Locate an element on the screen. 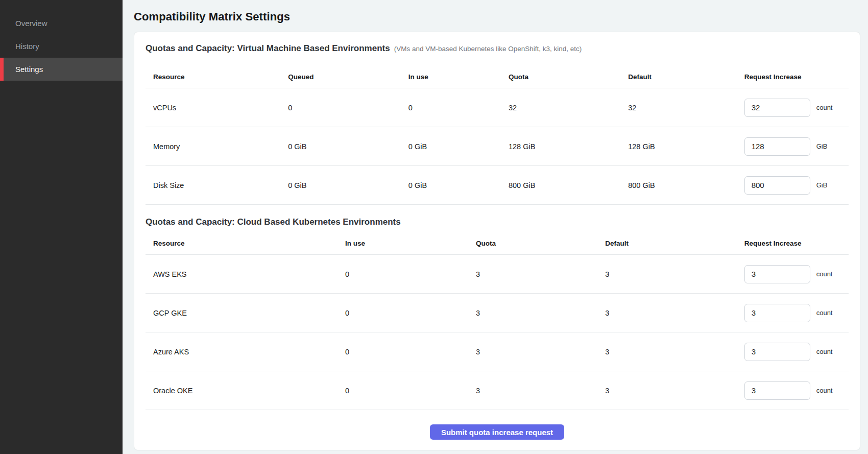 Image resolution: width=868 pixels, height=454 pixels. sidebar-item-history: History is located at coordinates (61, 46).